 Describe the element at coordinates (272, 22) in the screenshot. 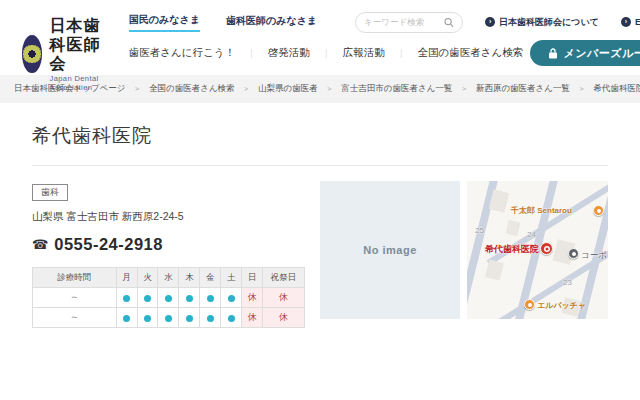

I see `tab-audience-1: 歯科医師のみなさま` at that location.